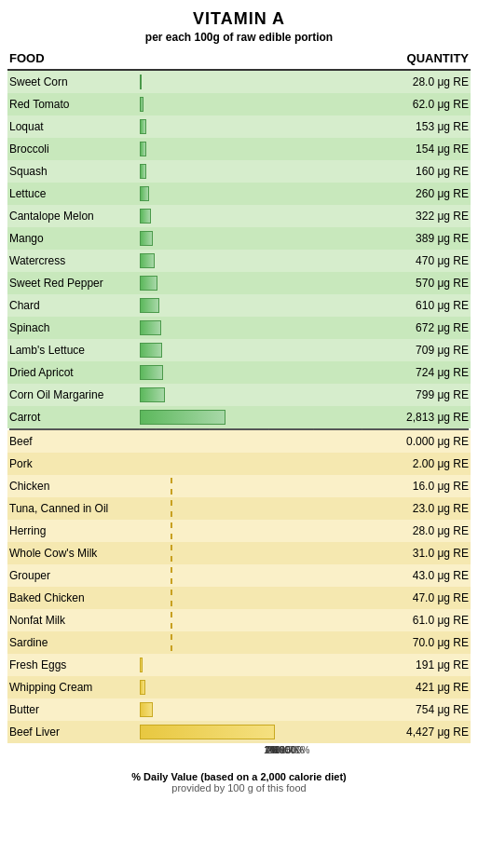  What do you see at coordinates (427, 350) in the screenshot?
I see `quantity-value: 709 μg RE` at bounding box center [427, 350].